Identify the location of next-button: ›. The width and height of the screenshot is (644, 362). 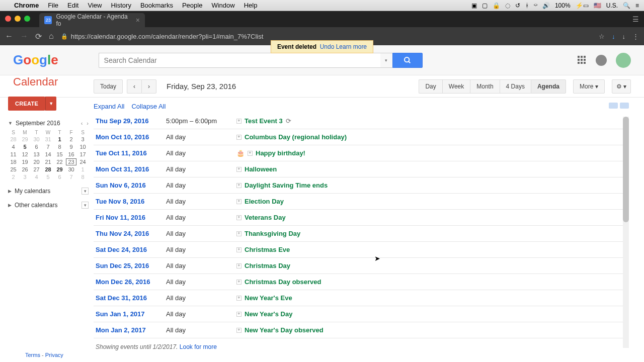
(149, 86).